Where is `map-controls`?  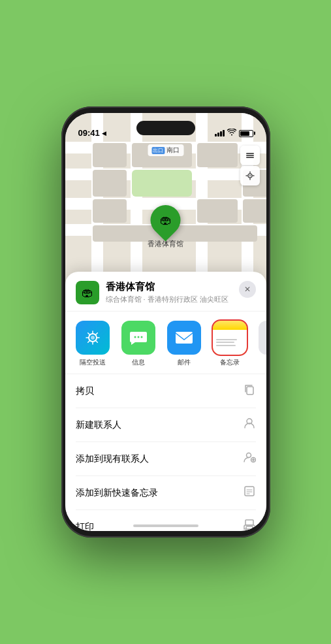
map-controls is located at coordinates (250, 166).